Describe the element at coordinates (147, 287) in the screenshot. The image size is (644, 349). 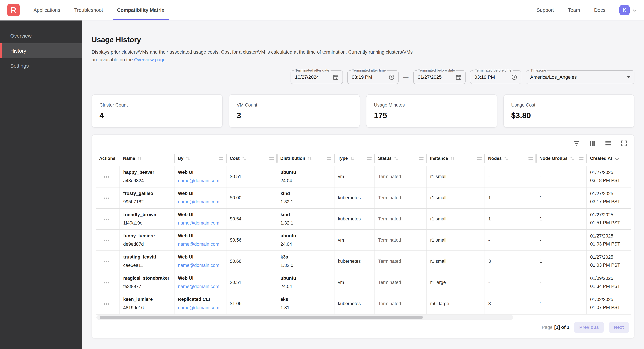
I see `cluster-id: fe3f8977` at that location.